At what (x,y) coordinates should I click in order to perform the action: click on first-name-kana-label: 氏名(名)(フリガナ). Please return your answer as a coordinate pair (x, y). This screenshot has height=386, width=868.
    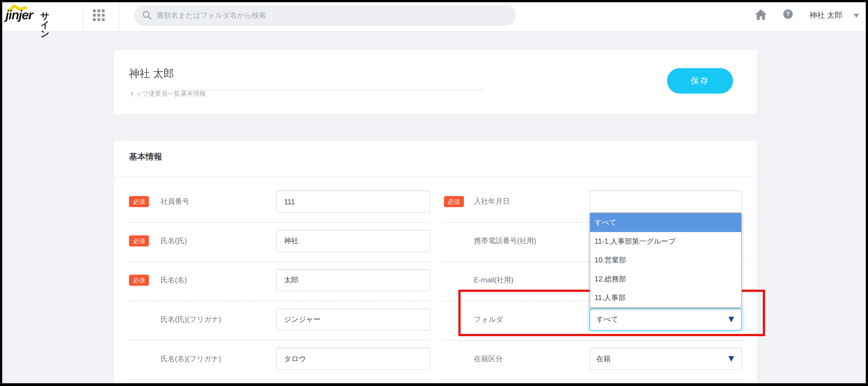
    Looking at the image, I should click on (191, 359).